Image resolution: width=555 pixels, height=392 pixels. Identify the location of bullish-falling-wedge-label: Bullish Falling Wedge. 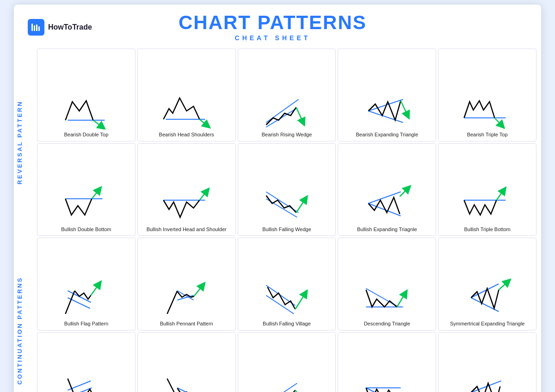
(287, 229).